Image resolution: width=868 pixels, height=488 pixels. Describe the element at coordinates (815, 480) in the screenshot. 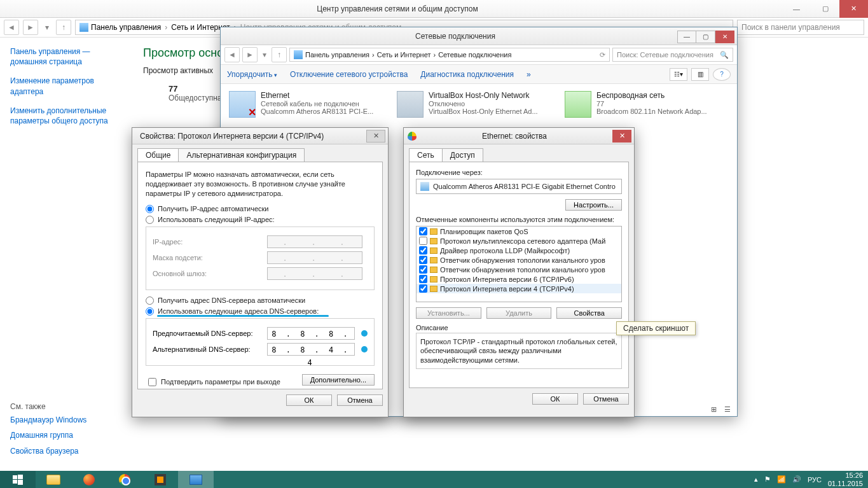

I see `tray-language: РУС` at that location.